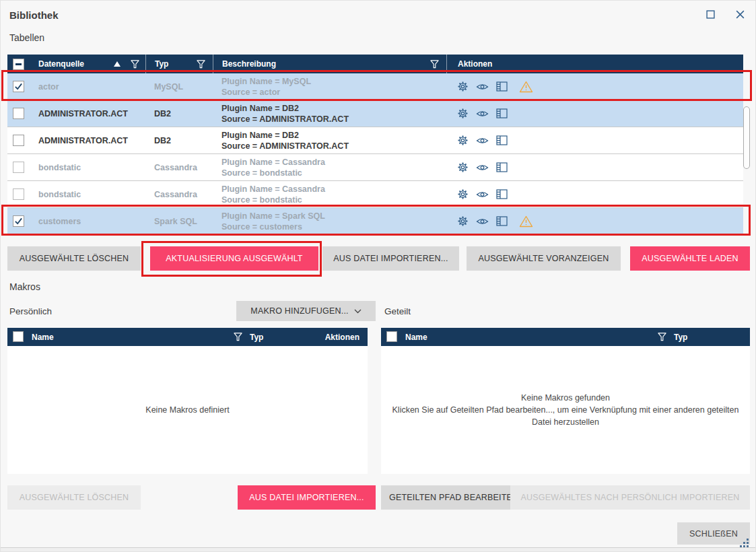 Image resolution: width=756 pixels, height=552 pixels. I want to click on delete-selected-macros-button: AUSGEWÄHLTE LÖSCHEN, so click(74, 497).